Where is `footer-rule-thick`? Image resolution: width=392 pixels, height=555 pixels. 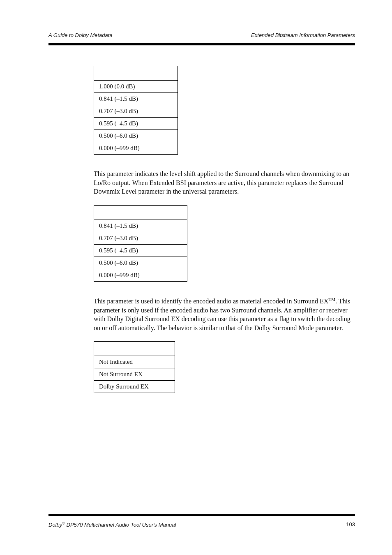 footer-rule-thick is located at coordinates (202, 515).